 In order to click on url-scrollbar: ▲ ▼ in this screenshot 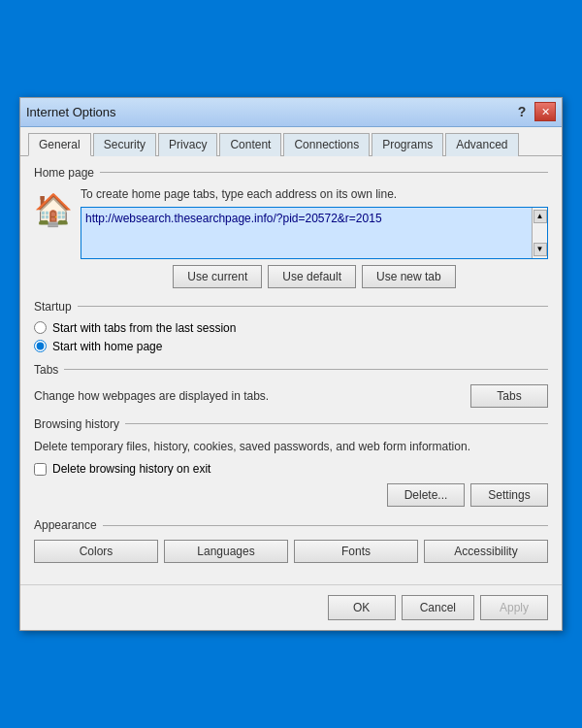, I will do `click(539, 233)`.